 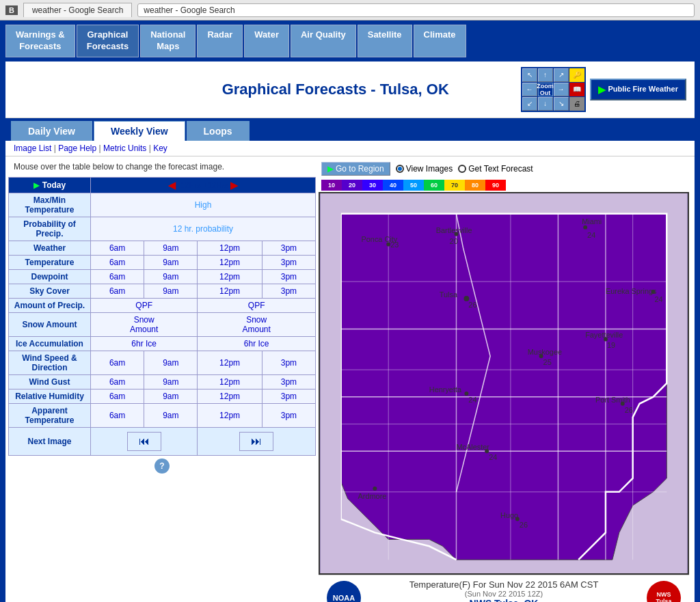 I want to click on nav-radar: Radar, so click(x=220, y=41).